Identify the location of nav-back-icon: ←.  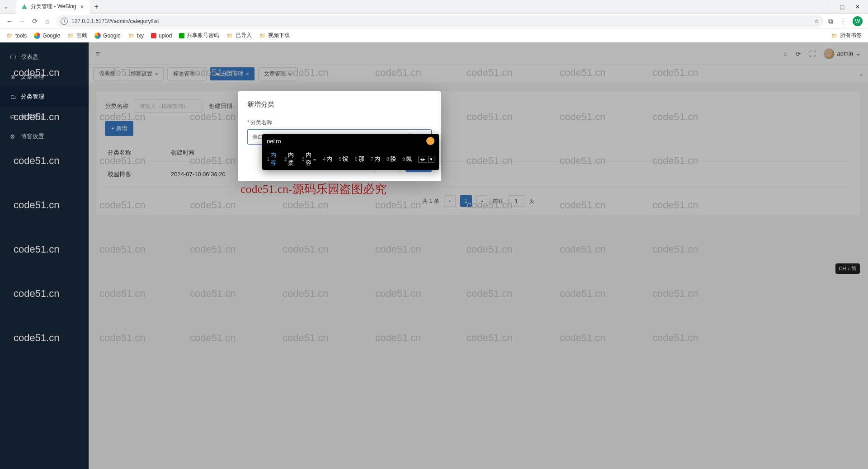
(9, 21).